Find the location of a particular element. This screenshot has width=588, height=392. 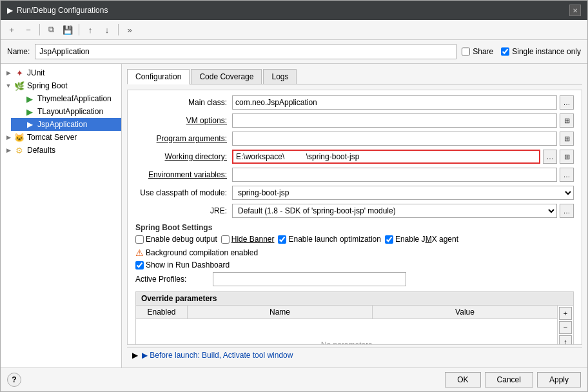

classpath-select: spring-boot-jsp is located at coordinates (403, 193).